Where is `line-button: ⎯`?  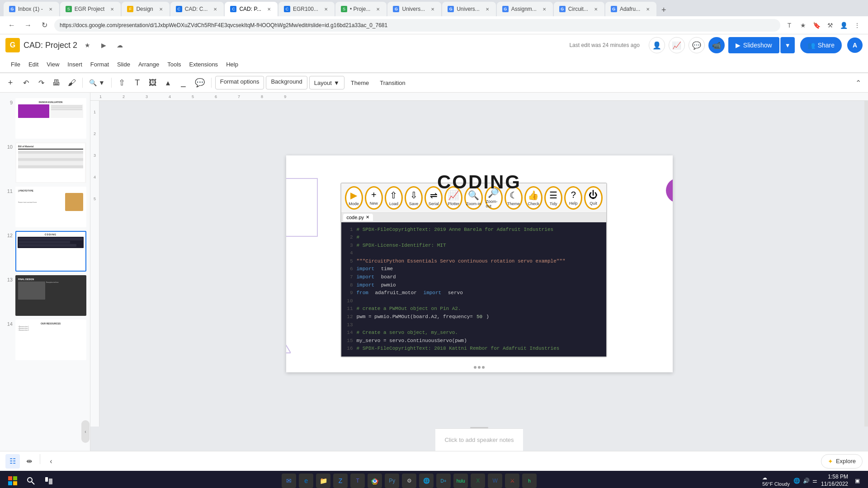
line-button: ⎯ is located at coordinates (184, 83).